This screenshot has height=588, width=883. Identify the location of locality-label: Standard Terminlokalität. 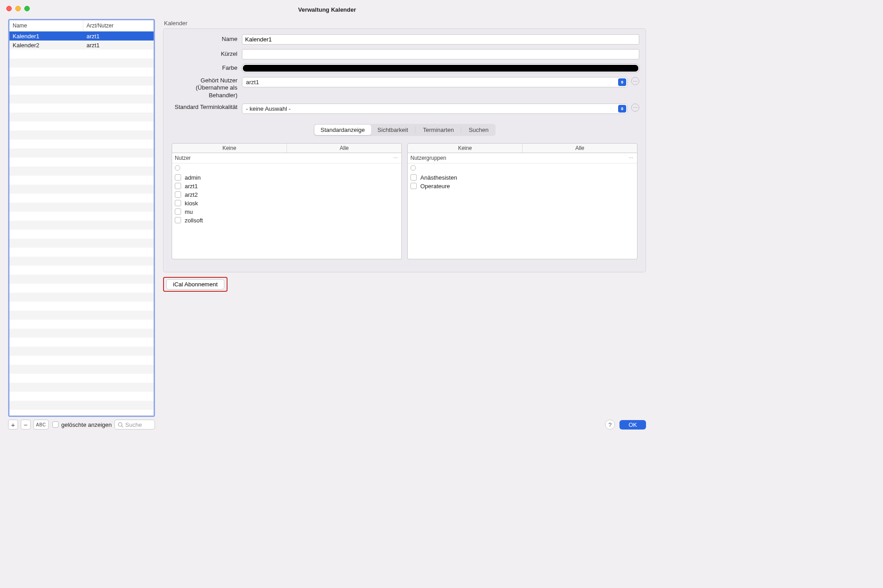
(206, 107).